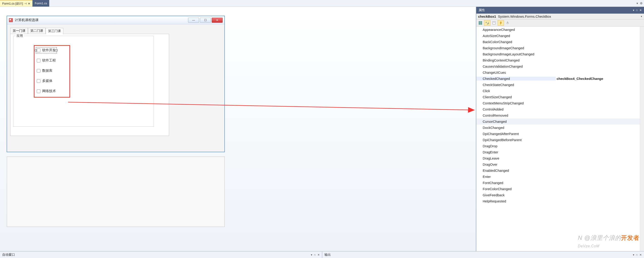  I want to click on pin-icon: ⊣, so click(26, 4).